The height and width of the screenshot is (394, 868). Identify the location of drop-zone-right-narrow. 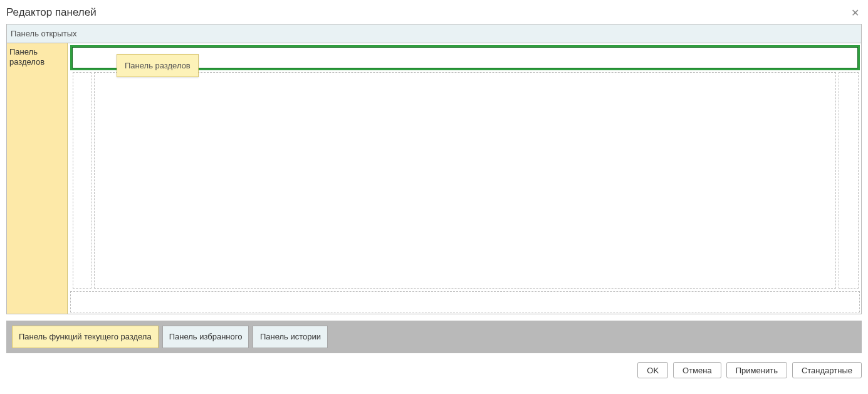
(849, 181).